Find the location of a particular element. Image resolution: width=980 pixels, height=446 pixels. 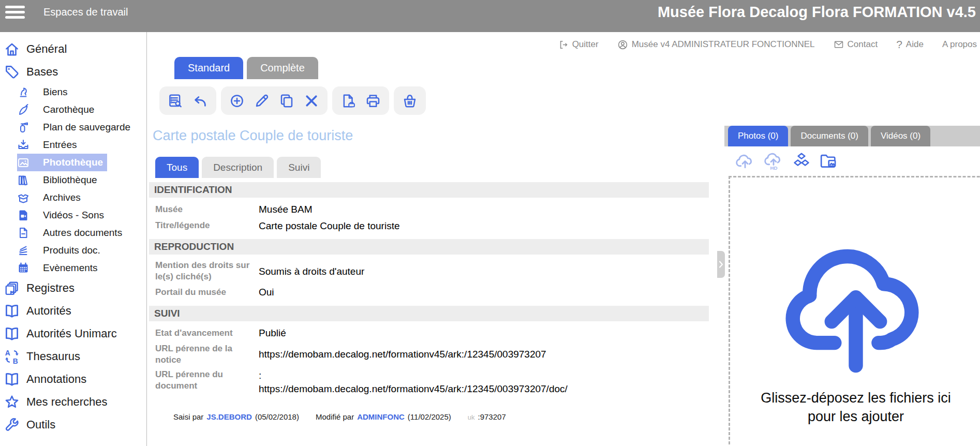

sidebar-item-mes-recherches: Mes recherches is located at coordinates (73, 402).